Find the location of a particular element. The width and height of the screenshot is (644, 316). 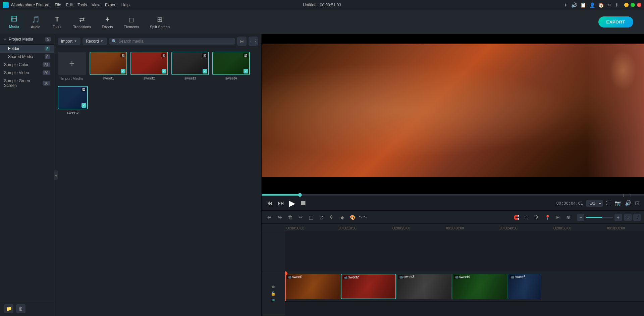

track-eye-icon: 👁 is located at coordinates (273, 300).